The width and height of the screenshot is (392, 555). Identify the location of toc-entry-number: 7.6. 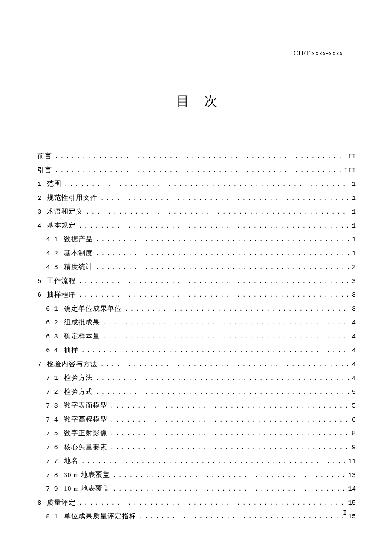
(55, 448).